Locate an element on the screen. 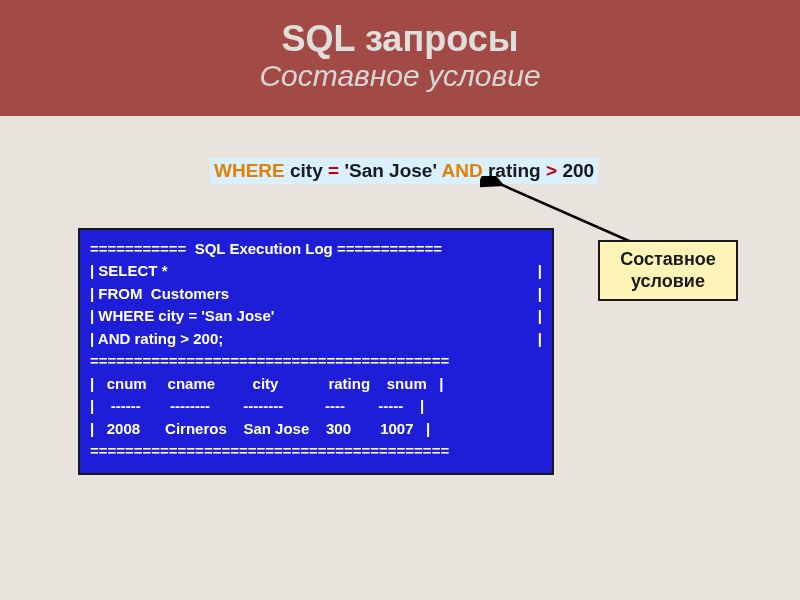 The height and width of the screenshot is (600, 800). text-200: 200 is located at coordinates (576, 170).